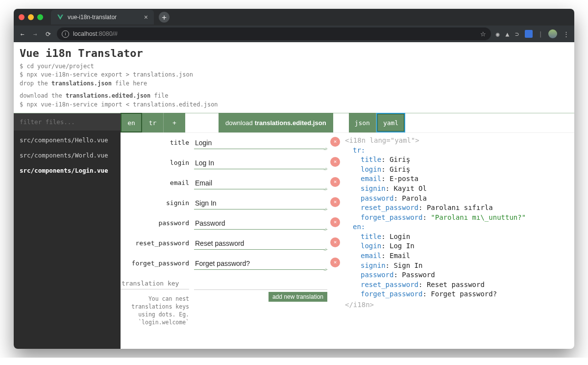  Describe the element at coordinates (391, 123) in the screenshot. I see `format-tab-yaml: yaml` at that location.